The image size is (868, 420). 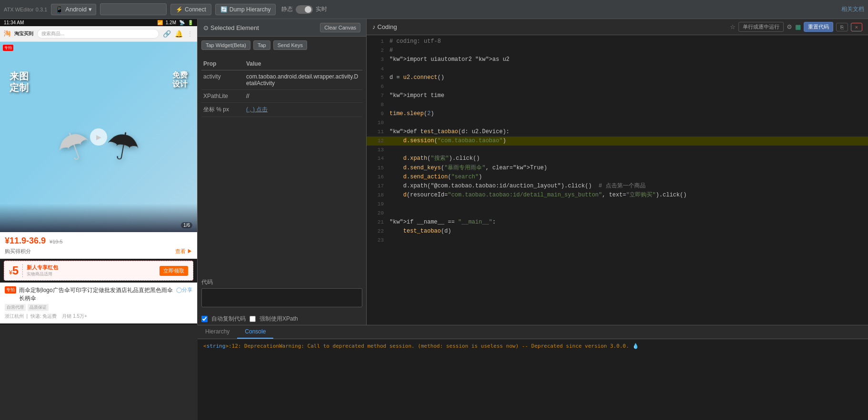 I want to click on clear-canvas-button: Clear Canvas, so click(x=340, y=28).